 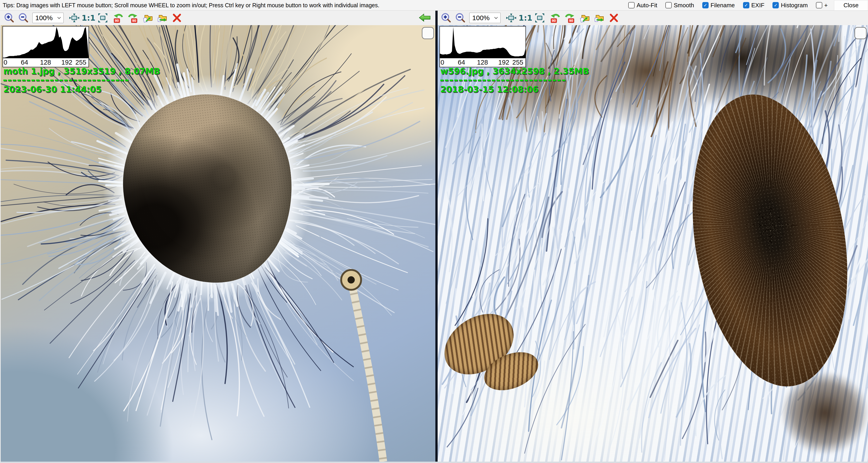 What do you see at coordinates (723, 5) in the screenshot?
I see `option-label: Filename` at bounding box center [723, 5].